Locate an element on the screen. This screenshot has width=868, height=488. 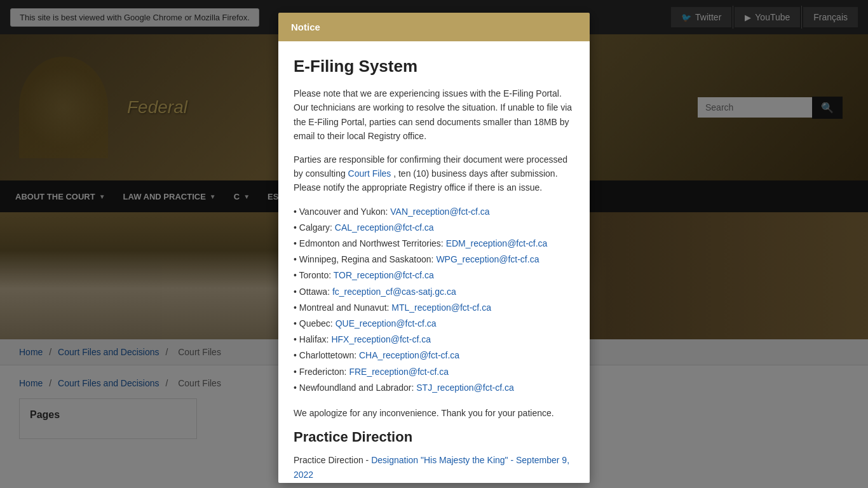
contact-email: WPG_reception@fct-cf.ca is located at coordinates (487, 259).